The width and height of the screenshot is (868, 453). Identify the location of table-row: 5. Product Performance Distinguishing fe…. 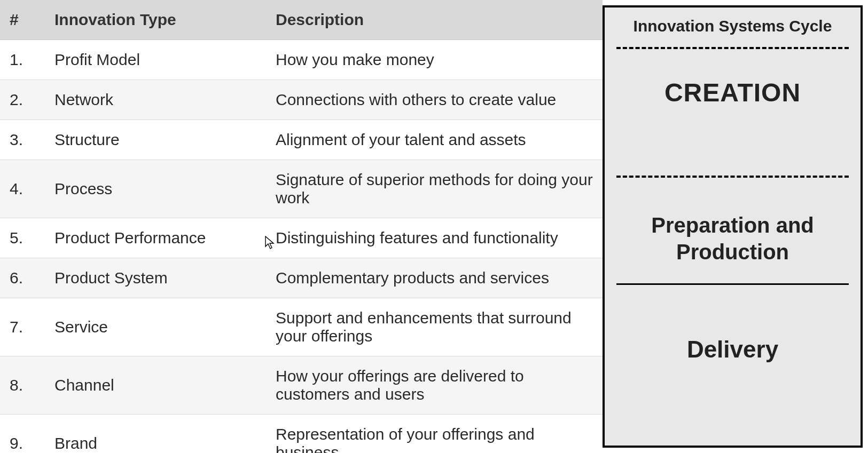
(301, 238).